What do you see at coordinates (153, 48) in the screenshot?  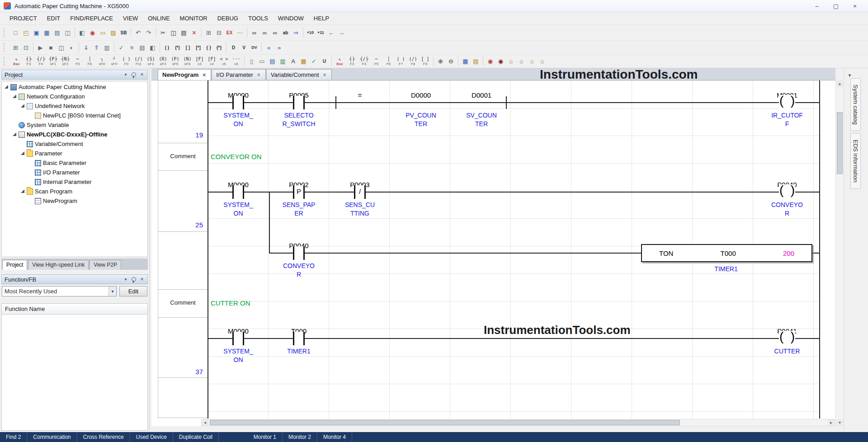 I see `lock-icon: ◧` at bounding box center [153, 48].